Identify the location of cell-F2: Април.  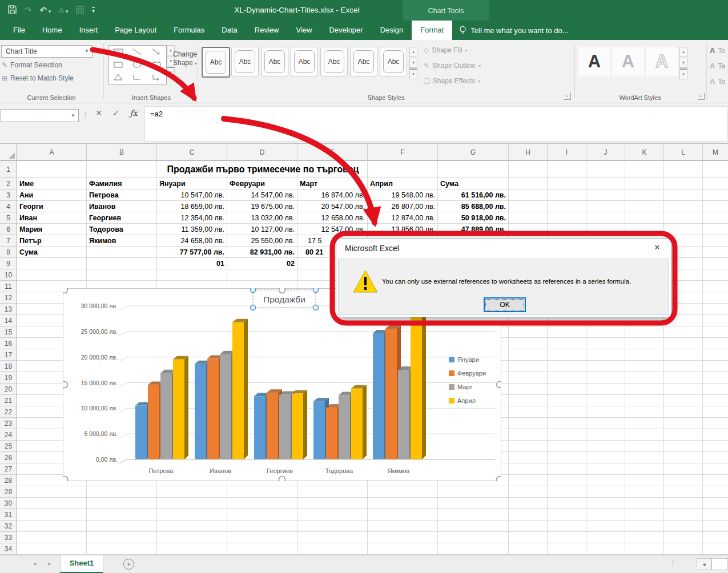
(403, 184).